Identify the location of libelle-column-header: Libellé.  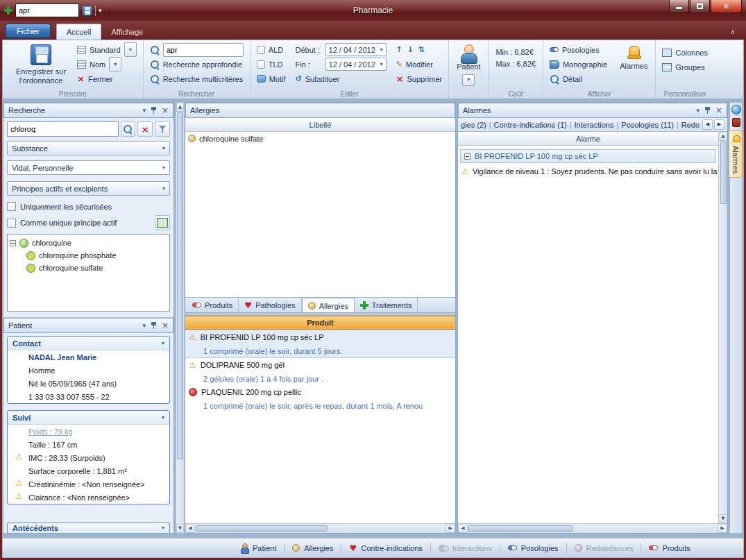
(321, 125).